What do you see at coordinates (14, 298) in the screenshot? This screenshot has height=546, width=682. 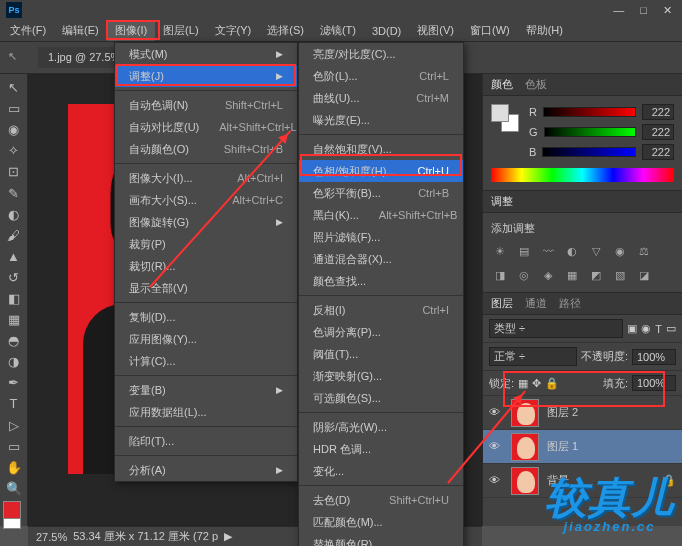 I see `eraser-tool: ◧` at bounding box center [14, 298].